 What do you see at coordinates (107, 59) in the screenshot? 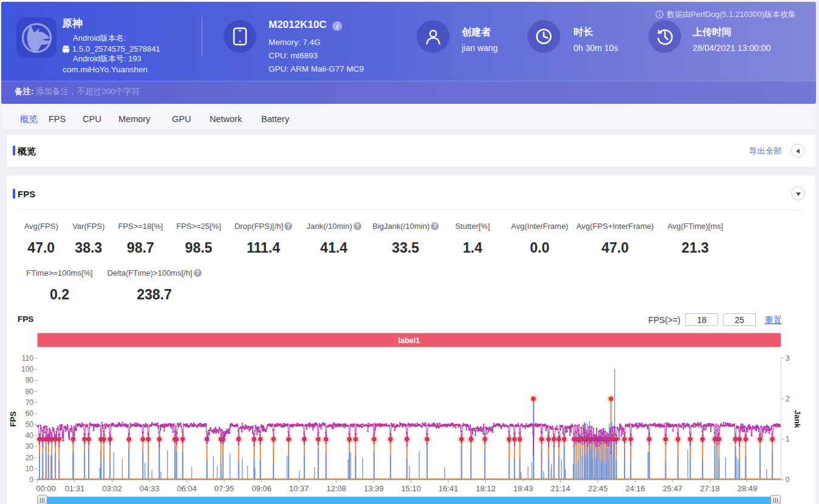
I see `android-build-label: Android版本号: 193` at bounding box center [107, 59].